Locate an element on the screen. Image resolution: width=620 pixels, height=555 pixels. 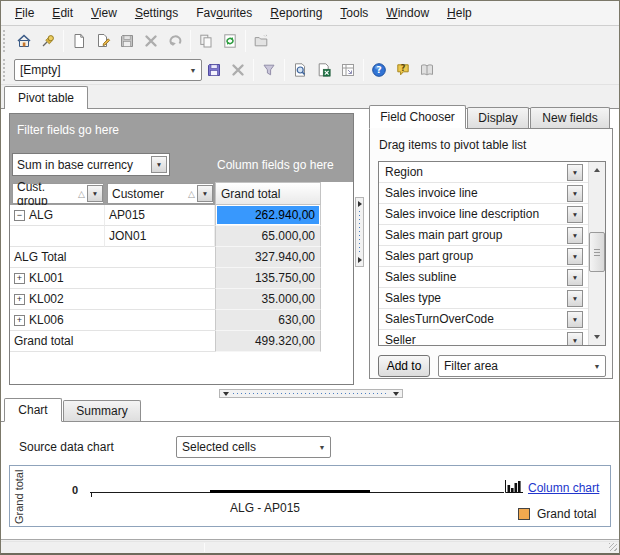
layout-combo: [Empty] ▼ is located at coordinates (108, 70).